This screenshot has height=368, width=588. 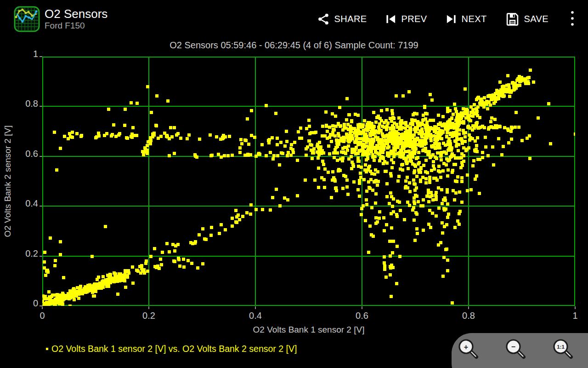 I want to click on next-label: NEXT, so click(x=474, y=19).